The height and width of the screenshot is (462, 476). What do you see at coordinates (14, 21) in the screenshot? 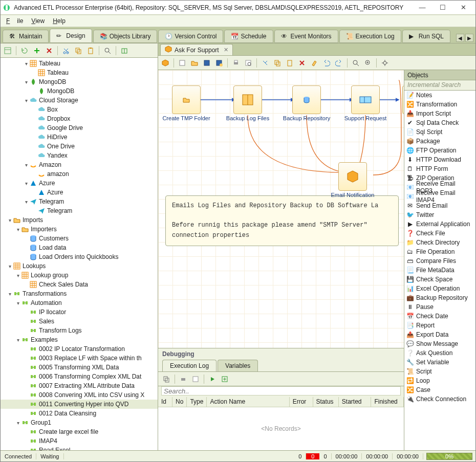
I see `menu-file: File` at bounding box center [14, 21].